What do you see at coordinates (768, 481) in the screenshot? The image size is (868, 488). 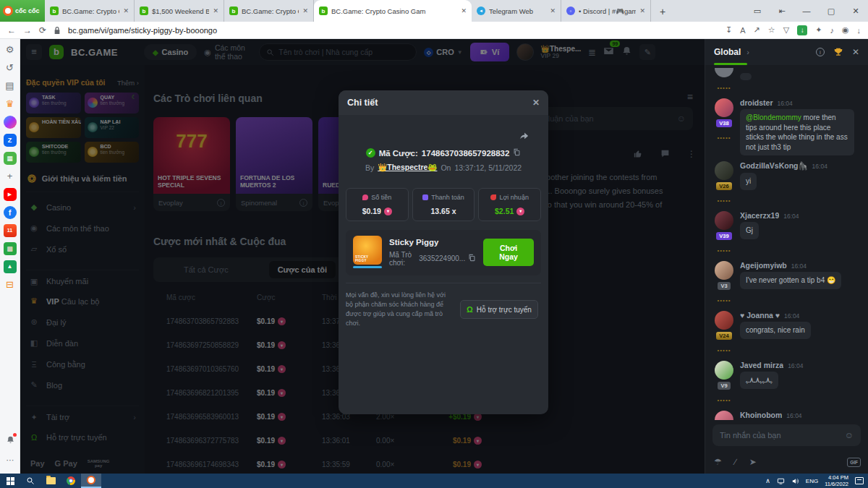 I see `tray-expand-icon: ∧` at bounding box center [768, 481].